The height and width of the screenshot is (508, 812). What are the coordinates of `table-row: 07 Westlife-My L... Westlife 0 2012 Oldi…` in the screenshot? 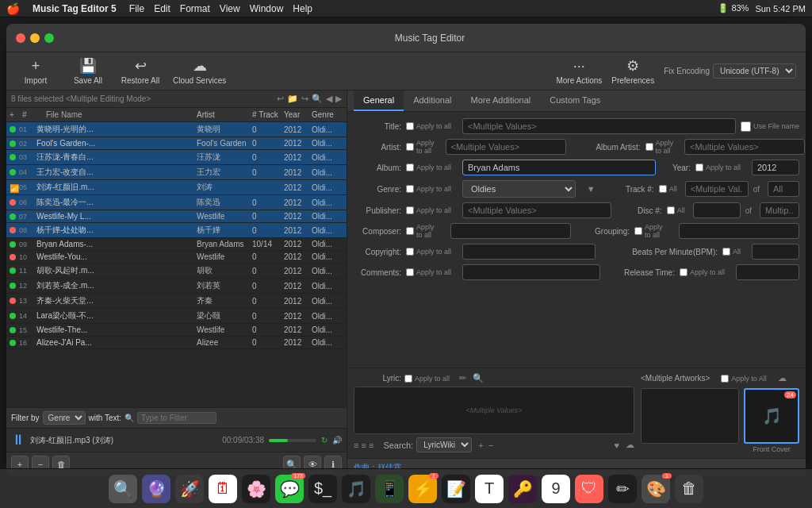 It's located at (176, 217).